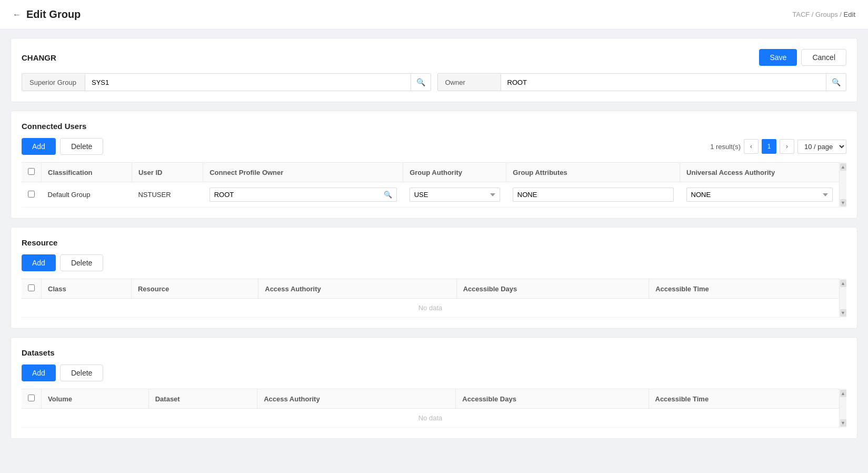  I want to click on save-button: Save, so click(778, 57).